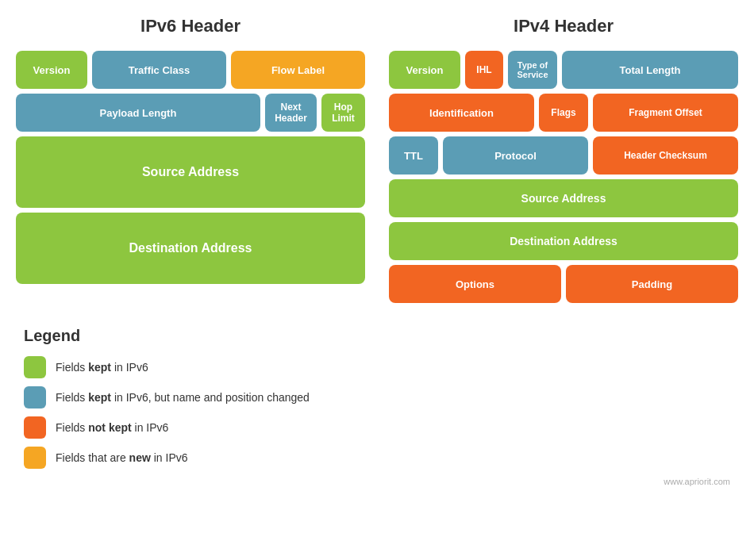 Image resolution: width=754 pixels, height=560 pixels. Describe the element at coordinates (414, 155) in the screenshot. I see `ipv4-ttl: TTL` at that location.